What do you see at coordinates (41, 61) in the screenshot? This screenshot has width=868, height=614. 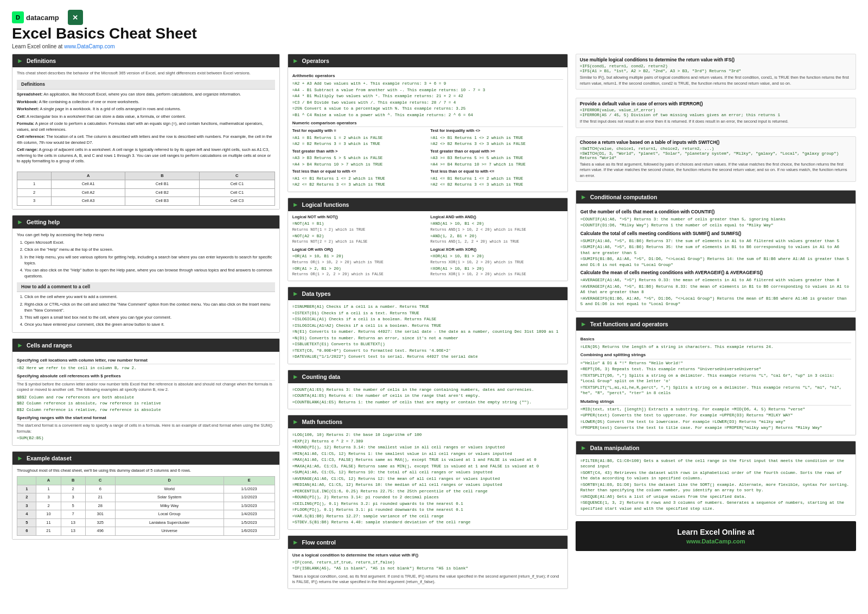 I see `definitions-title: Definitions` at bounding box center [41, 61].